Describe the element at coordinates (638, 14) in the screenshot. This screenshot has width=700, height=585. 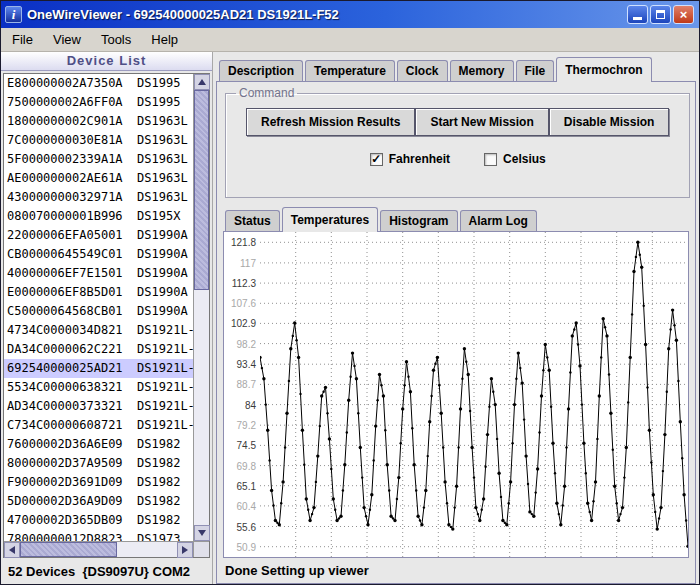
I see `minimize-button` at that location.